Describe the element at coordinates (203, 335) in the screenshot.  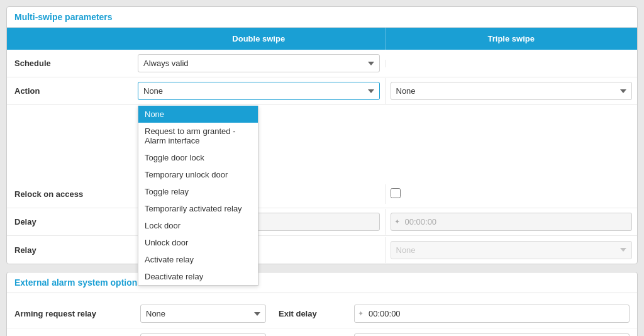
I see `disarming-relay-control: None` at that location.